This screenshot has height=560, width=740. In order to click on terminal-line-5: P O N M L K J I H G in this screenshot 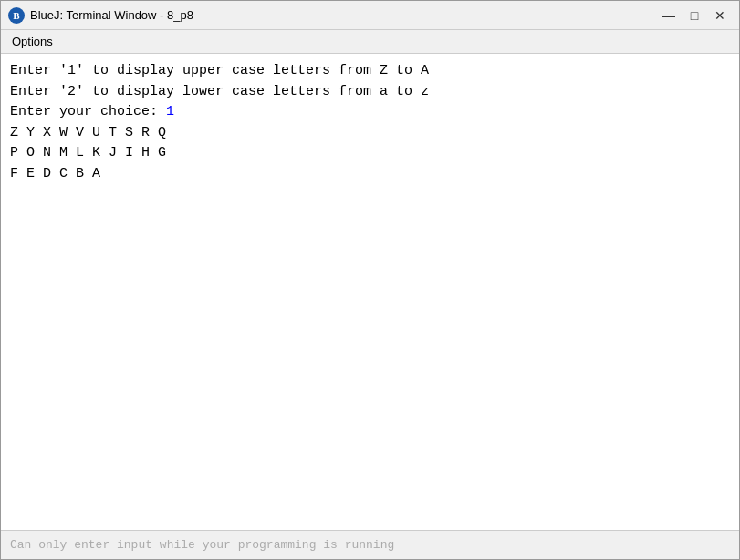, I will do `click(370, 153)`.